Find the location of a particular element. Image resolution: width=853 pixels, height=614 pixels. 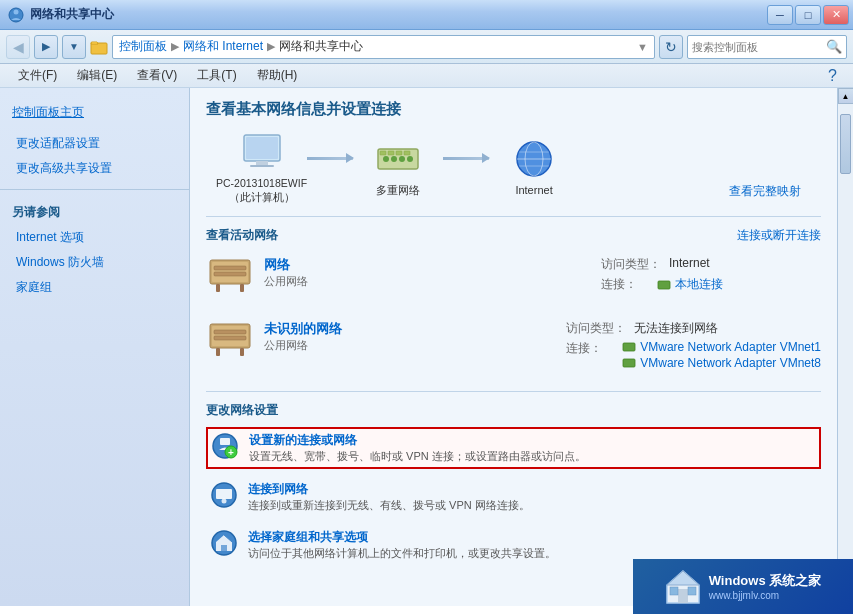

setup-connection-title: 设置新的连接或网络 is located at coordinates (418, 440).